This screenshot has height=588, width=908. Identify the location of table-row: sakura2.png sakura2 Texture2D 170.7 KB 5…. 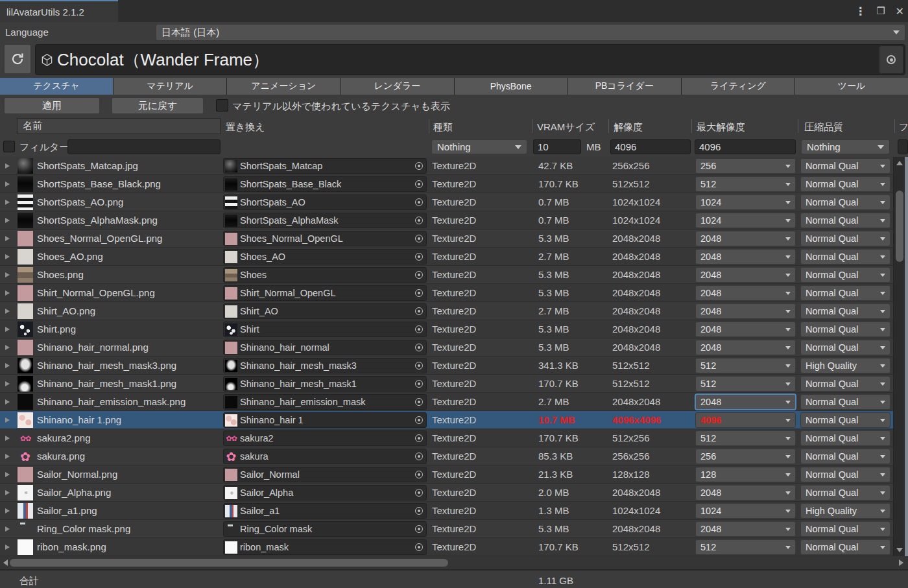
(454, 438).